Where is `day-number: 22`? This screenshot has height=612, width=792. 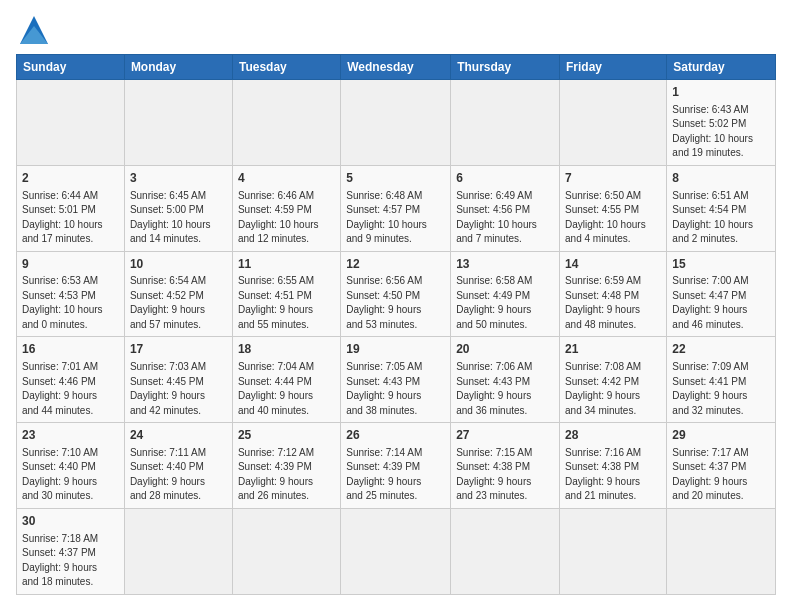 day-number: 22 is located at coordinates (721, 350).